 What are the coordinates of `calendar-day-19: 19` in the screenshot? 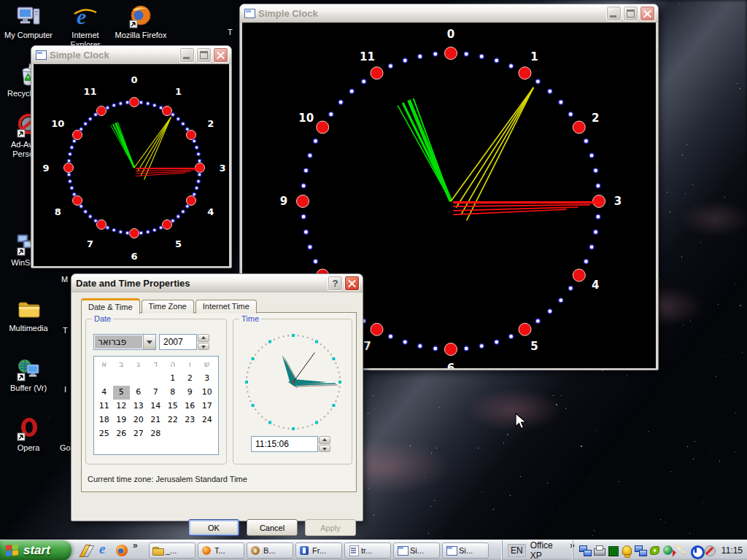 It's located at (122, 420).